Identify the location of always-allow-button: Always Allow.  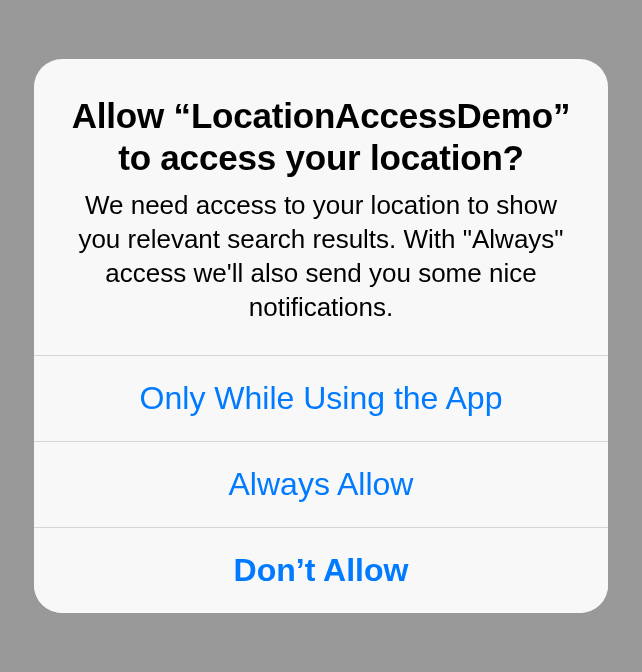
(321, 484).